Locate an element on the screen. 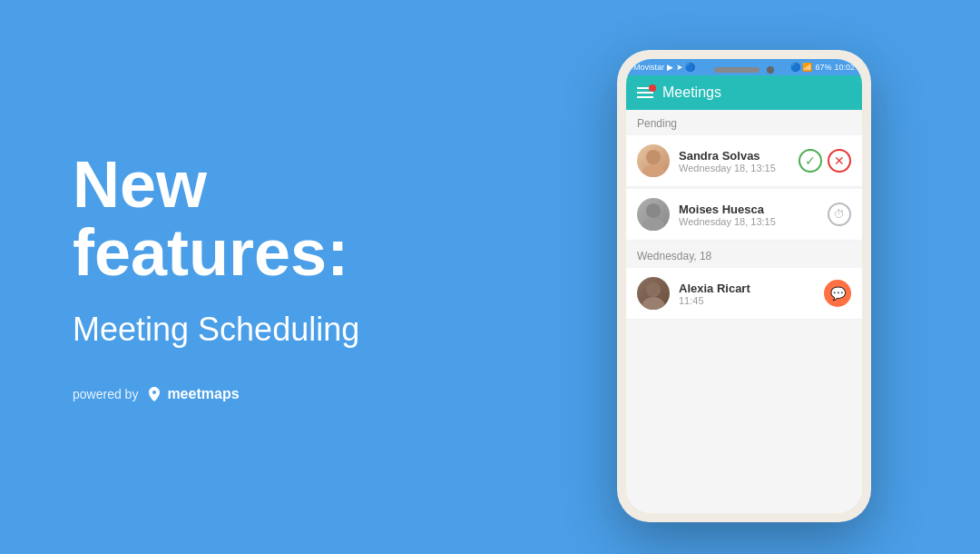 The image size is (980, 554). accept-button: ✓ is located at coordinates (810, 161).